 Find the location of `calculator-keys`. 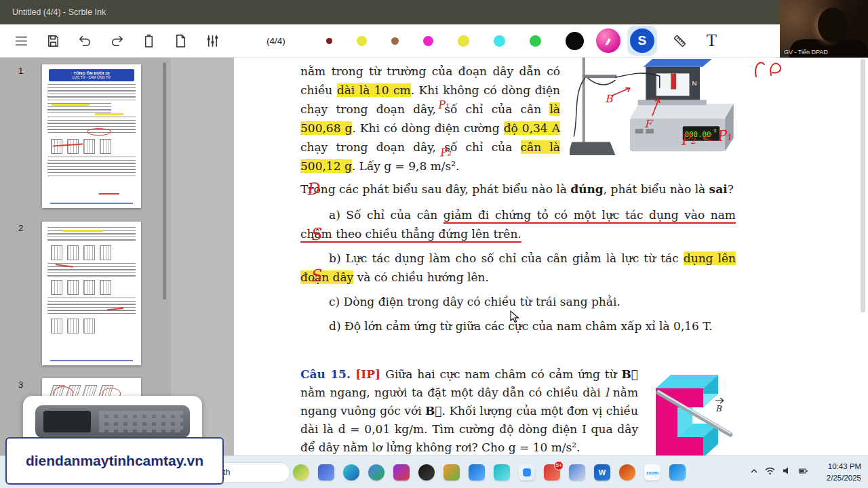

calculator-keys is located at coordinates (141, 422).